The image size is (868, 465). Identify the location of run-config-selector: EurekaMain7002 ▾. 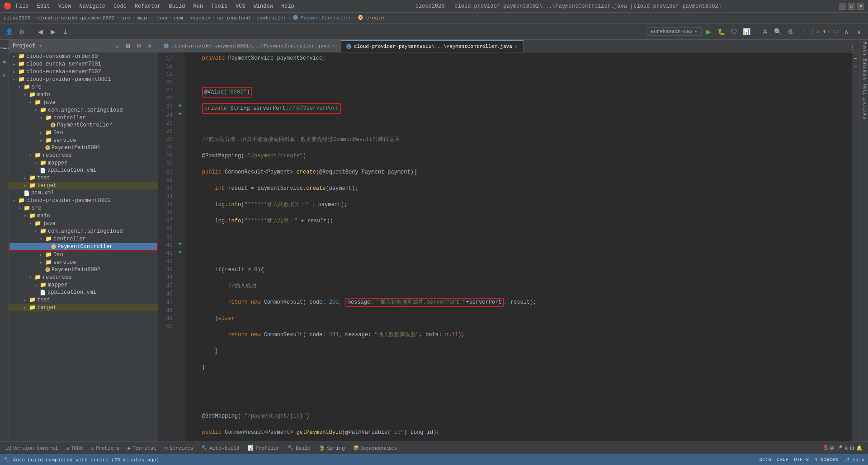
(675, 32).